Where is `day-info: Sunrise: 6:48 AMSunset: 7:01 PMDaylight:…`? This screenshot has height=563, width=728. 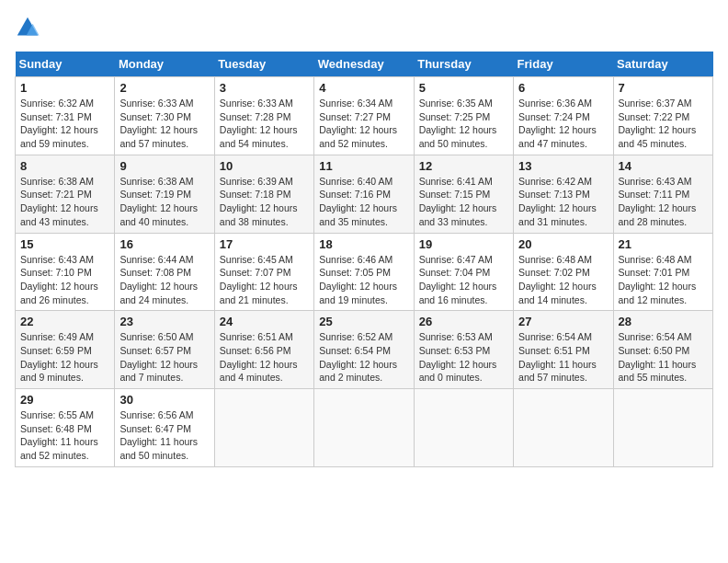
day-info: Sunrise: 6:48 AMSunset: 7:01 PMDaylight:… is located at coordinates (664, 280).